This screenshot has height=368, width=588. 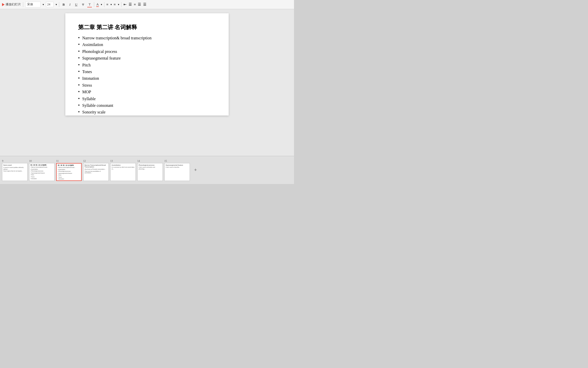 What do you see at coordinates (125, 5) in the screenshot?
I see `indent-left-icon: ⇤` at bounding box center [125, 5].